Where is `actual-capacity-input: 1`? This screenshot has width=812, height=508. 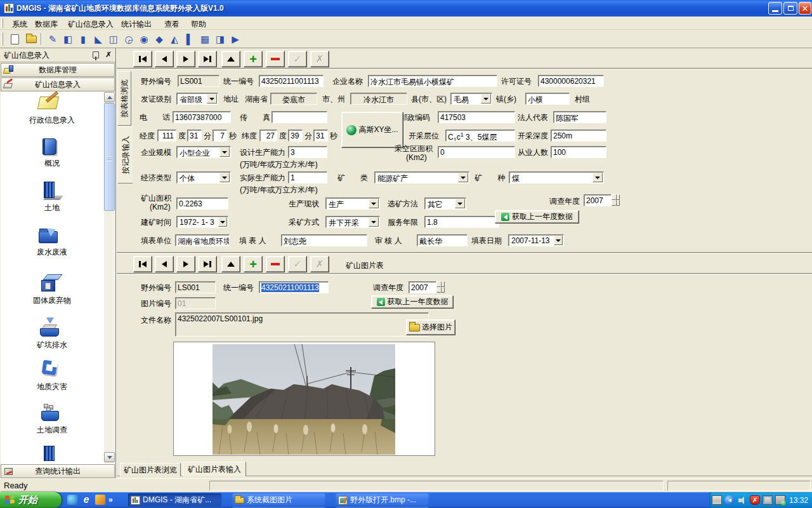
actual-capacity-input: 1 is located at coordinates (308, 178).